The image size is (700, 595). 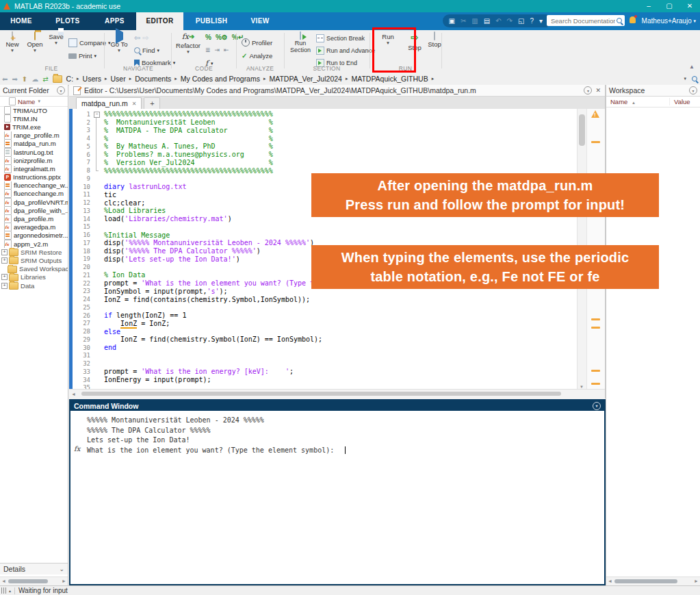 I want to click on cloud-icon: ☁, so click(x=35, y=79).